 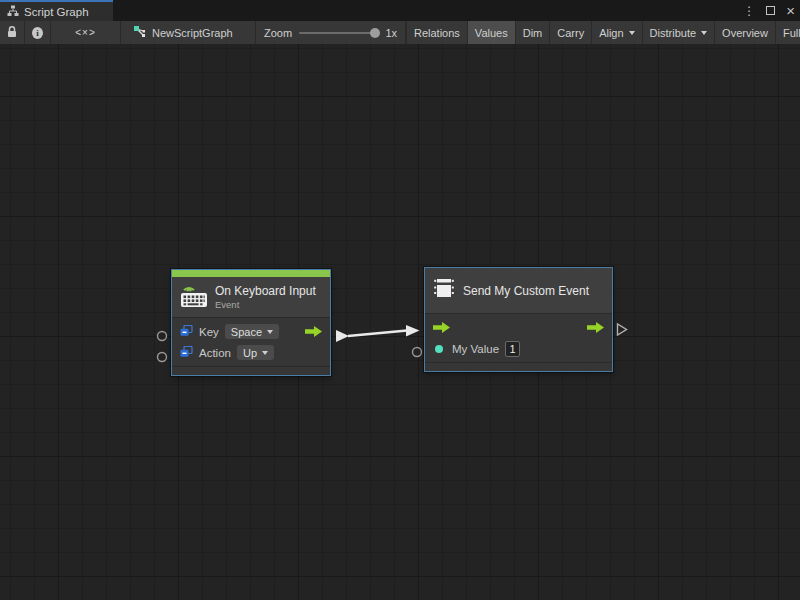 I want to click on graph-toolbar: i <×> NewScriptGraph Zoom 1x Relations V…, so click(x=400, y=32).